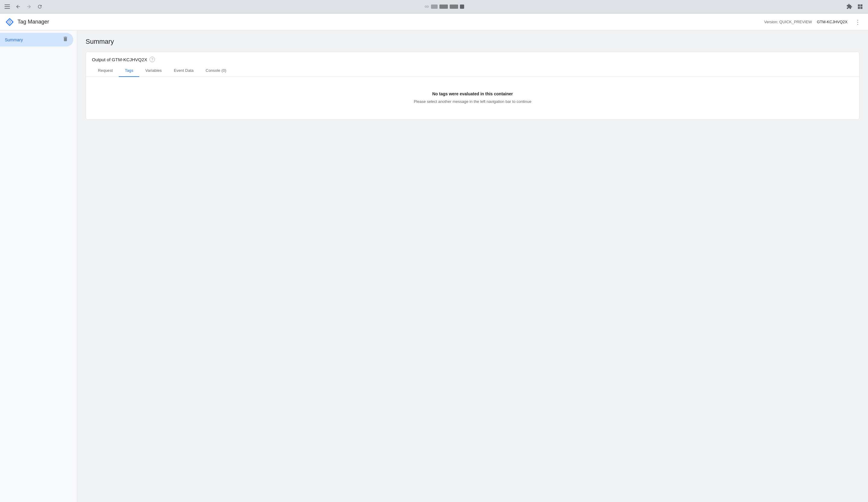 This screenshot has width=868, height=502. What do you see at coordinates (832, 22) in the screenshot?
I see `container-id: GTM-KCJHVQ2X` at bounding box center [832, 22].